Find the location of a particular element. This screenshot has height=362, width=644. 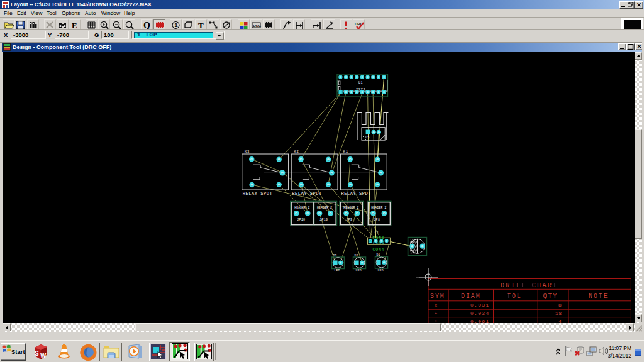

svg-text: 0.031 is located at coordinates (480, 305).